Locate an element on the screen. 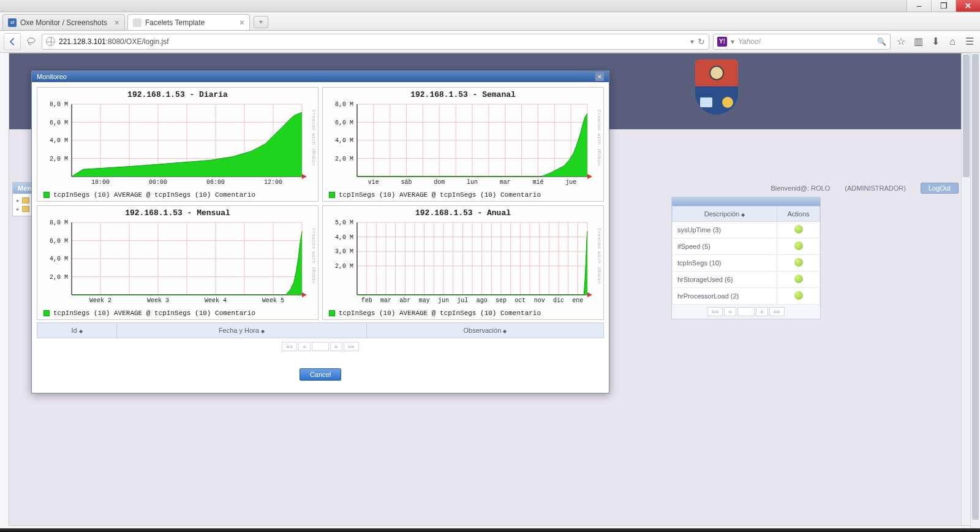  yahoo-icon: Y! is located at coordinates (722, 42).